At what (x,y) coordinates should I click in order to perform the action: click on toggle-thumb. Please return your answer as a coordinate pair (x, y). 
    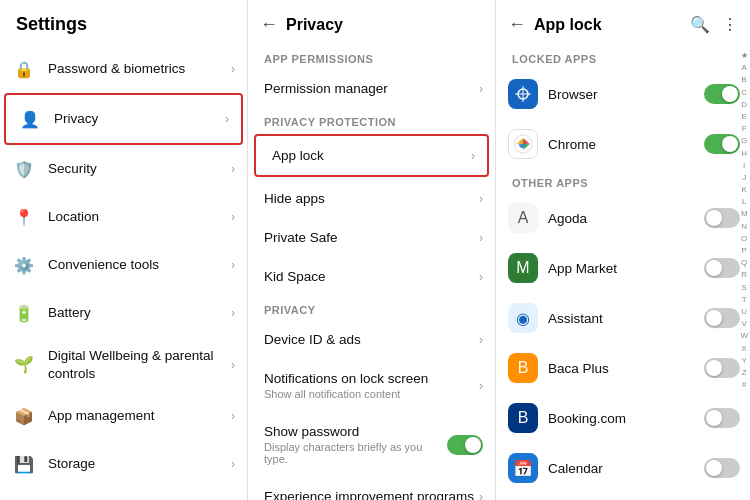
    Looking at the image, I should click on (714, 468).